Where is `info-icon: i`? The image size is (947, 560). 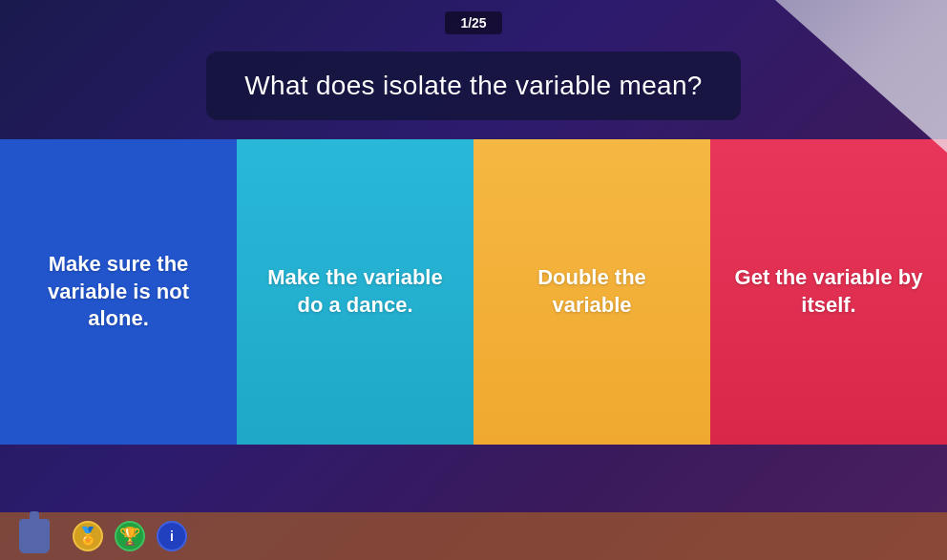
info-icon: i is located at coordinates (172, 536).